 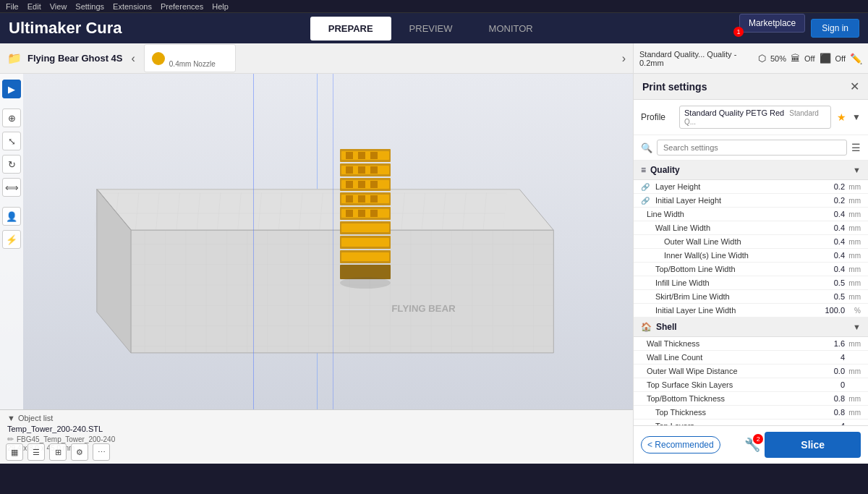 What do you see at coordinates (796, 58) in the screenshot?
I see `support-icon: 🏛` at bounding box center [796, 58].